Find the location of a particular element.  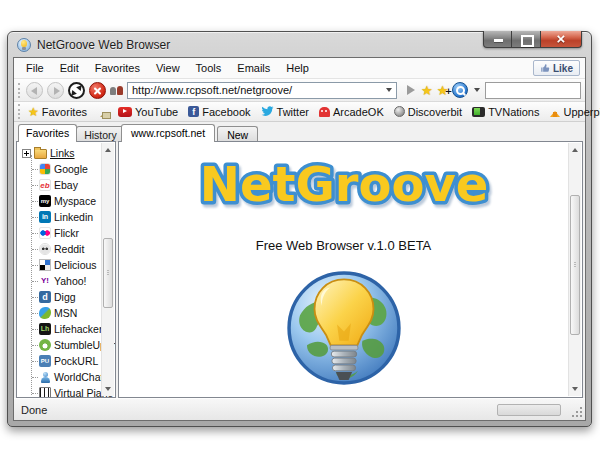

navigation-toolbar: ★ ★ is located at coordinates (300, 90).